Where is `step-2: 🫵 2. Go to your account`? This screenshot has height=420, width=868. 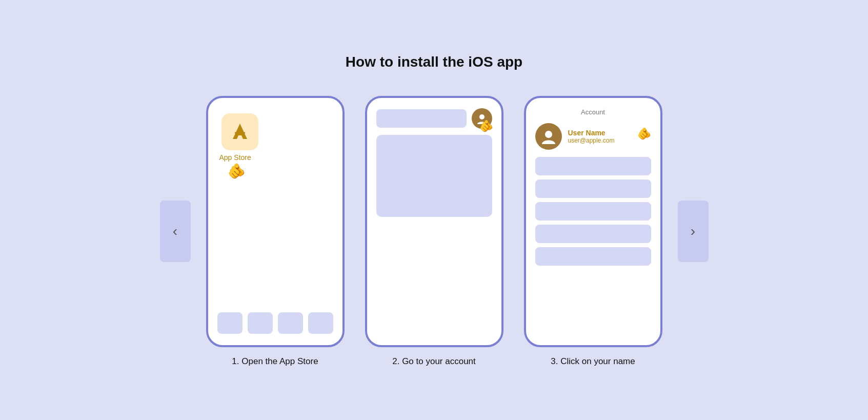 step-2: 🫵 2. Go to your account is located at coordinates (434, 231).